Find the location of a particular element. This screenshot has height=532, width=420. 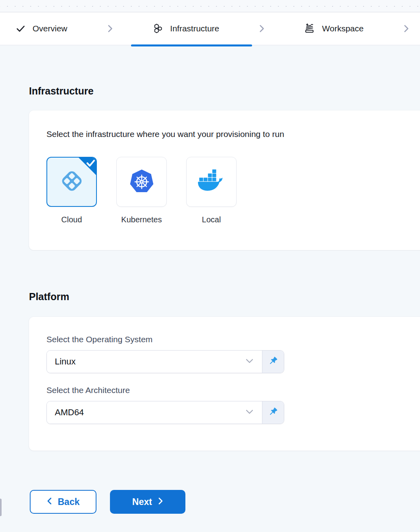

local-tile is located at coordinates (211, 182).